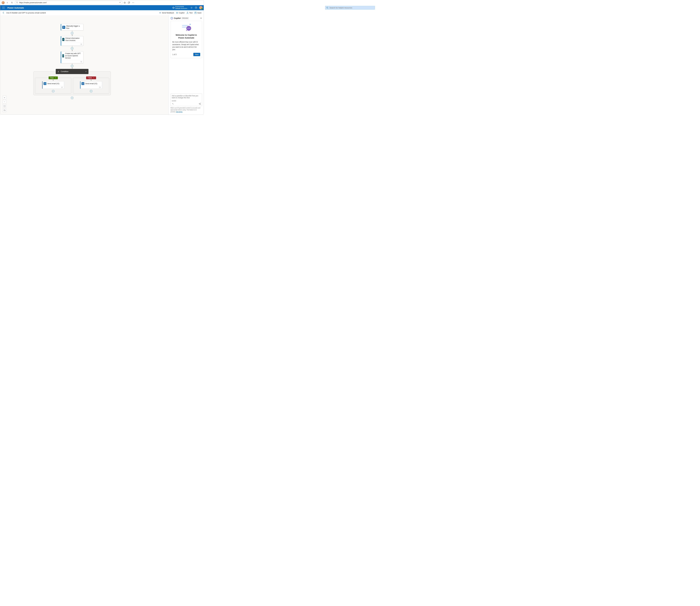 Image resolution: width=700 pixels, height=606 pixels. I want to click on url-text: https://make.powerautomate.com/, so click(69, 3).